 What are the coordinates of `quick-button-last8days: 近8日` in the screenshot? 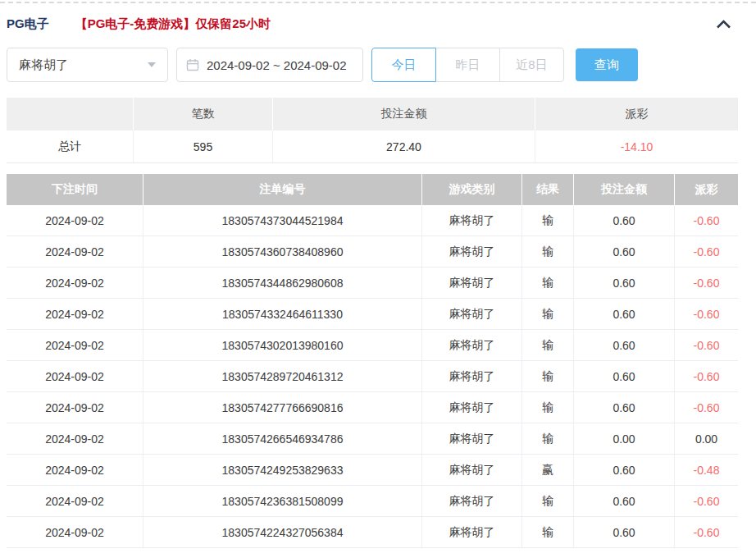 It's located at (531, 65).